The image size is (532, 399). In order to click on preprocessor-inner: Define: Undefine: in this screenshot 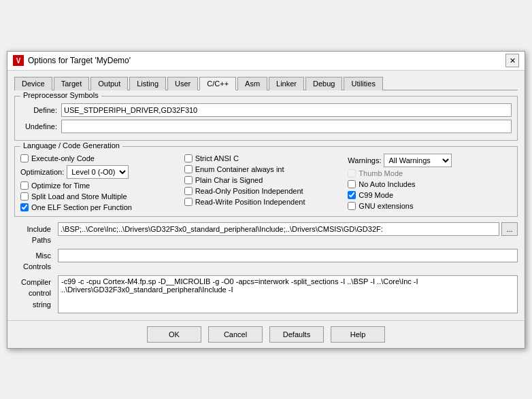, I will do `click(266, 118)`.